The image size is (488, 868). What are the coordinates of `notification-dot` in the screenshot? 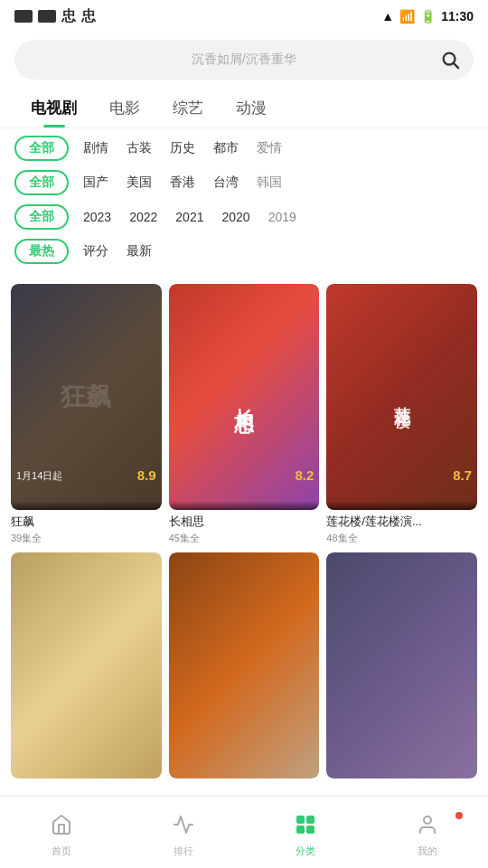 It's located at (459, 816).